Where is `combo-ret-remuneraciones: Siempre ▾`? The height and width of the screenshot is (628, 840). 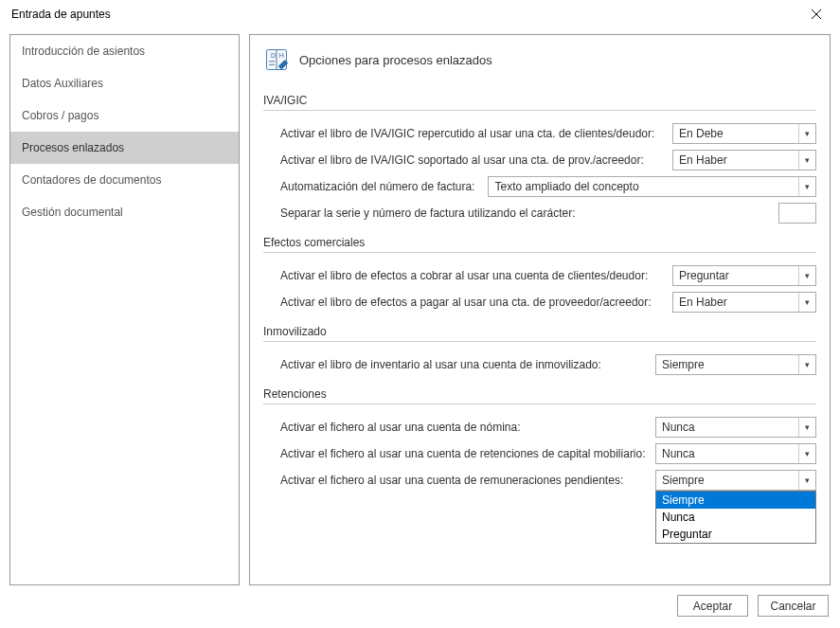
combo-ret-remuneraciones: Siempre ▾ is located at coordinates (736, 480).